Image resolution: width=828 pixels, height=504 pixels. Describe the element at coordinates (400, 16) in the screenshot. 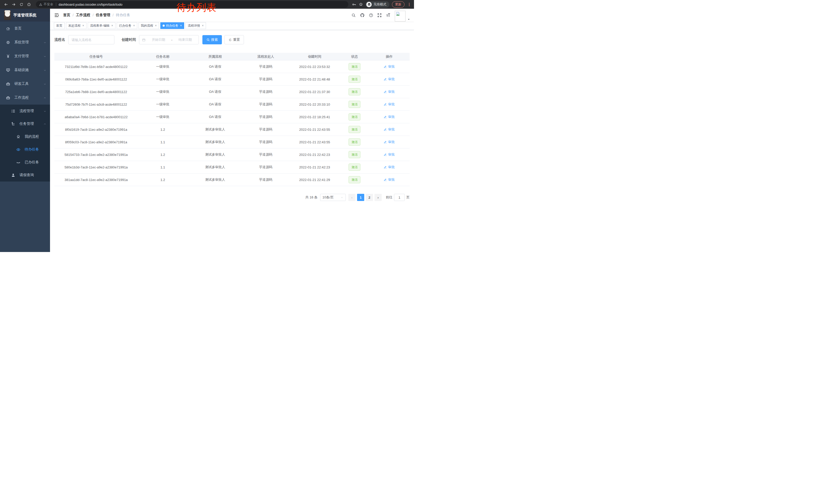

I see `avatar` at that location.